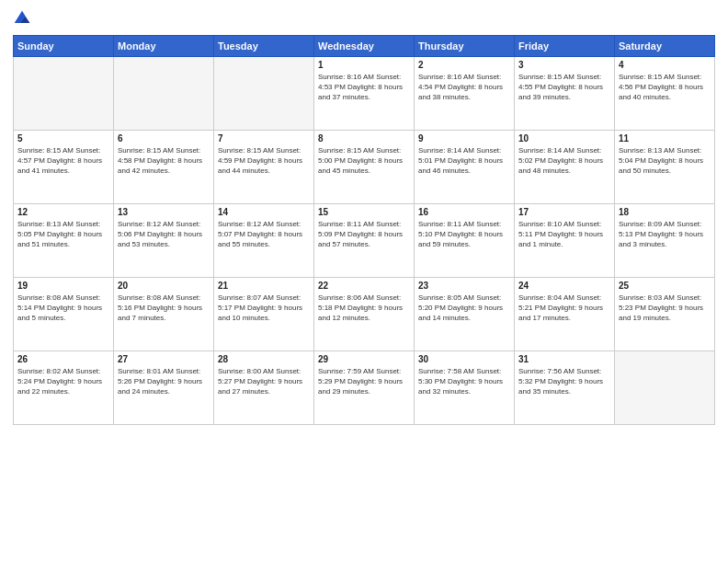 This screenshot has height=563, width=728. Describe the element at coordinates (564, 308) in the screenshot. I see `day-info: Sunrise: 8:04 AM Sunset: 5:21 PM Dayligh…` at that location.